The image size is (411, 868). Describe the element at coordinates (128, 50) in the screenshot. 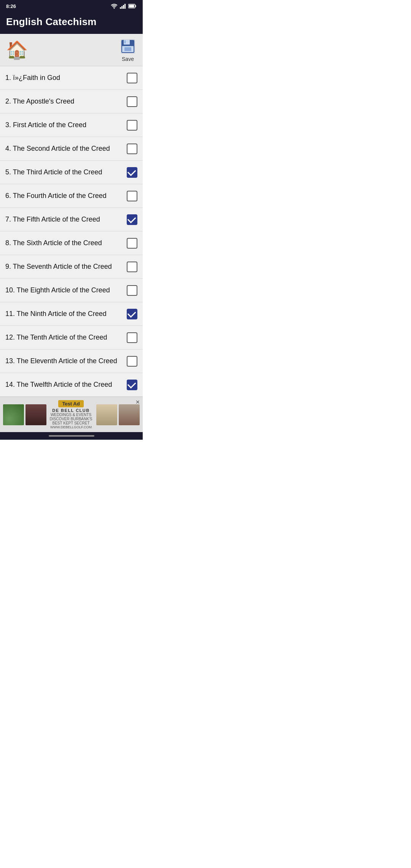

I see `save-button: Save` at that location.